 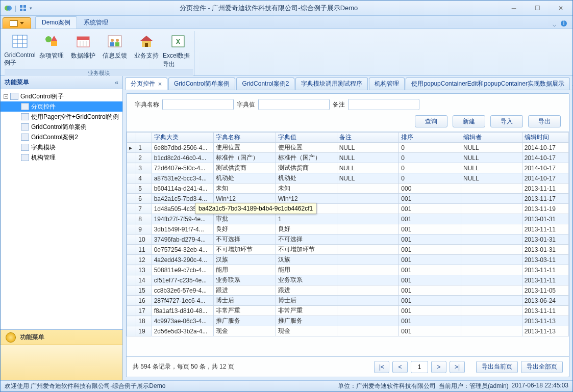 What do you see at coordinates (400, 367) in the screenshot?
I see `prev-page-button: <` at bounding box center [400, 367].